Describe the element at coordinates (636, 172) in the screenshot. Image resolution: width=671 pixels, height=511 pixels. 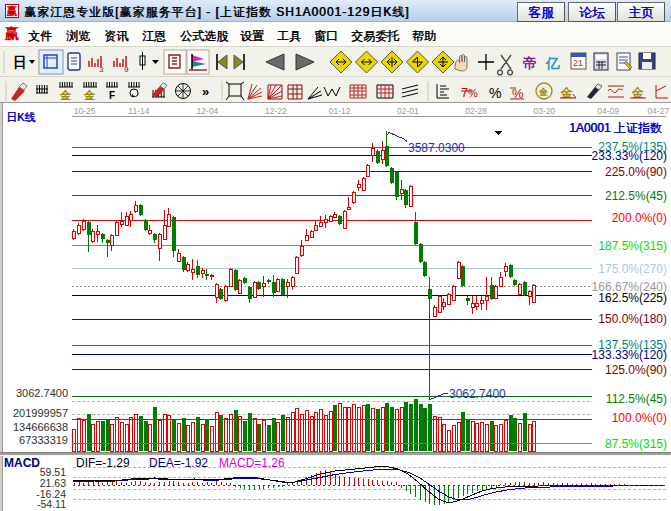
I see `svg-text: 225.0%(90)` at that location.